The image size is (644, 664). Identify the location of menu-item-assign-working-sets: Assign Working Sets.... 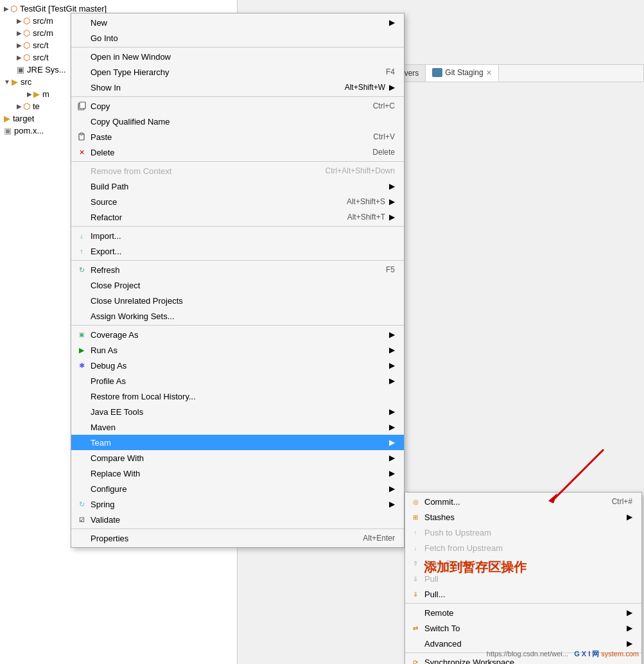
(238, 316).